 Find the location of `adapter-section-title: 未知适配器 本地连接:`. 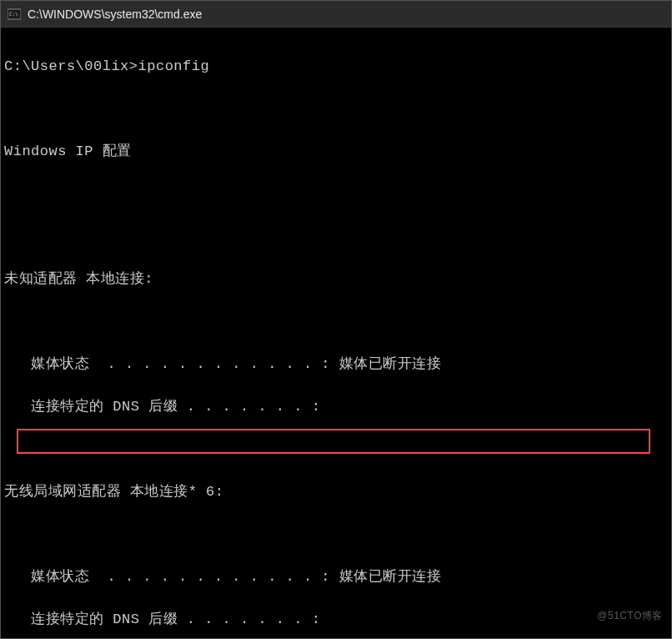

adapter-section-title: 未知适配器 本地连接: is located at coordinates (336, 279).